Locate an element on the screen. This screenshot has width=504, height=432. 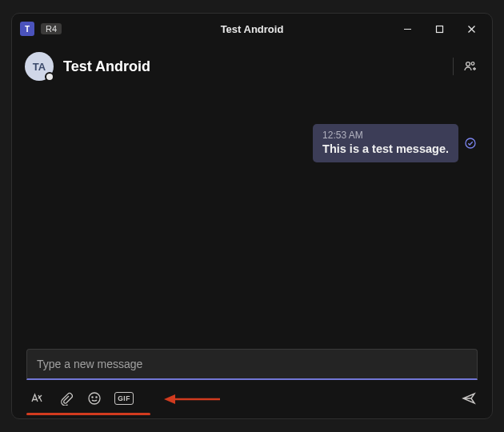
maximize-button is located at coordinates (439, 29).